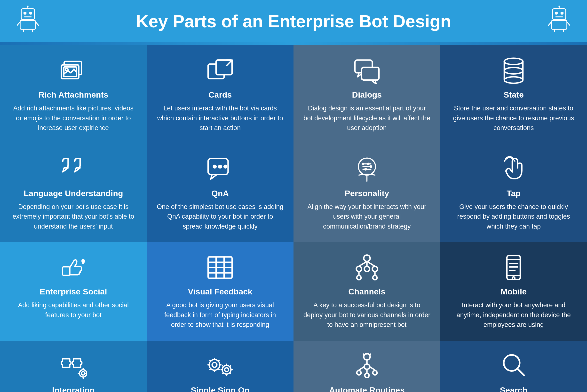 This screenshot has width=587, height=392. What do you see at coordinates (294, 21) in the screenshot?
I see `header: Key Parts of an Enterprise Bot Design` at bounding box center [294, 21].